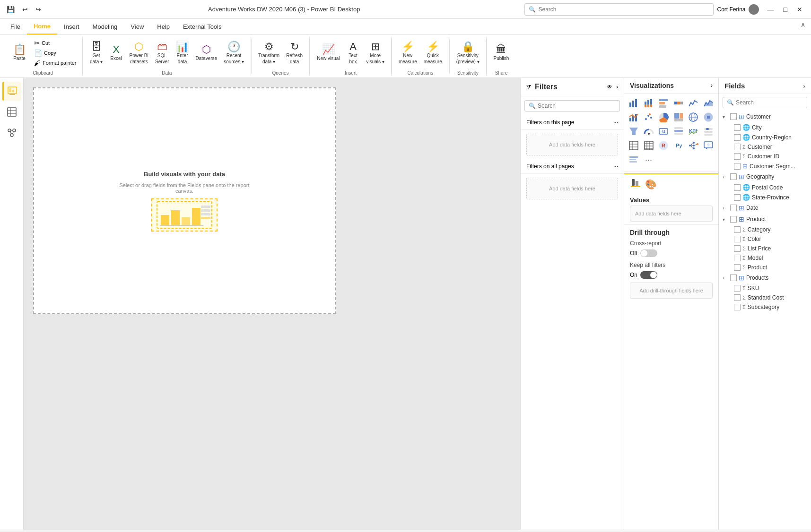 Image resolution: width=811 pixels, height=532 pixels. I want to click on tree-item-state-province: 🌐 State-Province, so click(765, 197).